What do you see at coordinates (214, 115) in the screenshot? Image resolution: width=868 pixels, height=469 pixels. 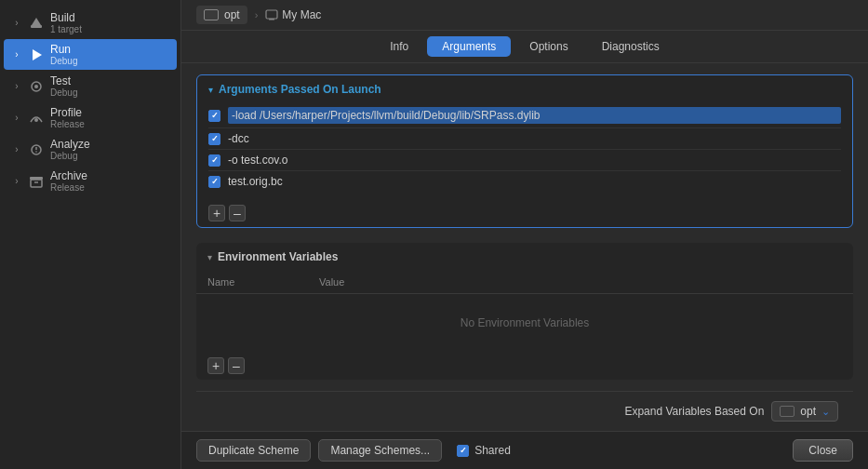 I see `arg1-checkbox` at bounding box center [214, 115].